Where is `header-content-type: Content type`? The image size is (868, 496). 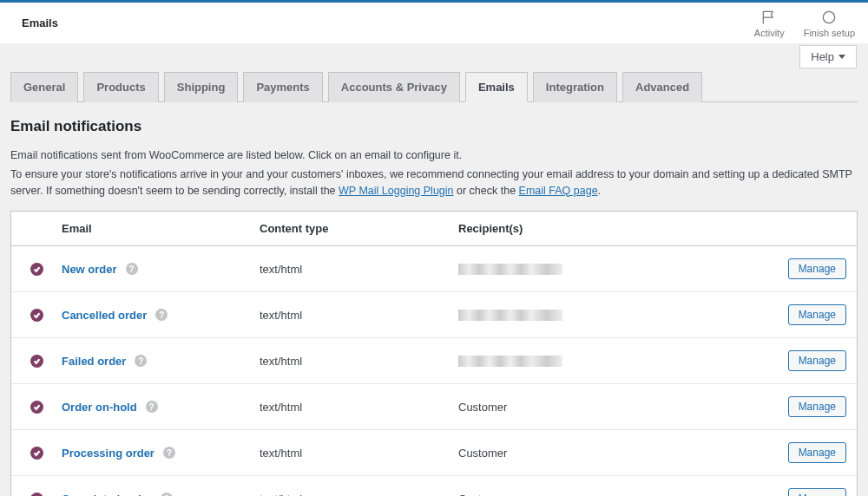 header-content-type: Content type is located at coordinates (359, 229).